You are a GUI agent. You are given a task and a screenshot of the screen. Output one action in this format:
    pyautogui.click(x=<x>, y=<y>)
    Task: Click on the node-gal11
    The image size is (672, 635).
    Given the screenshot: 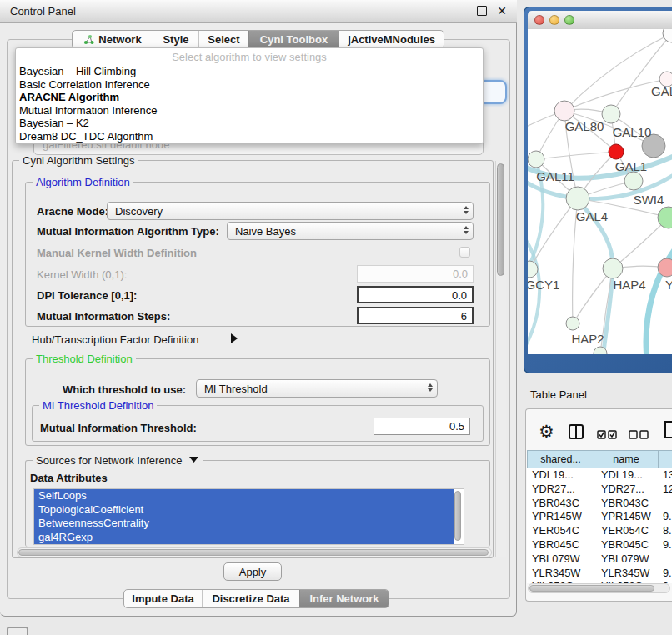 What is the action you would take?
    pyautogui.click(x=536, y=159)
    